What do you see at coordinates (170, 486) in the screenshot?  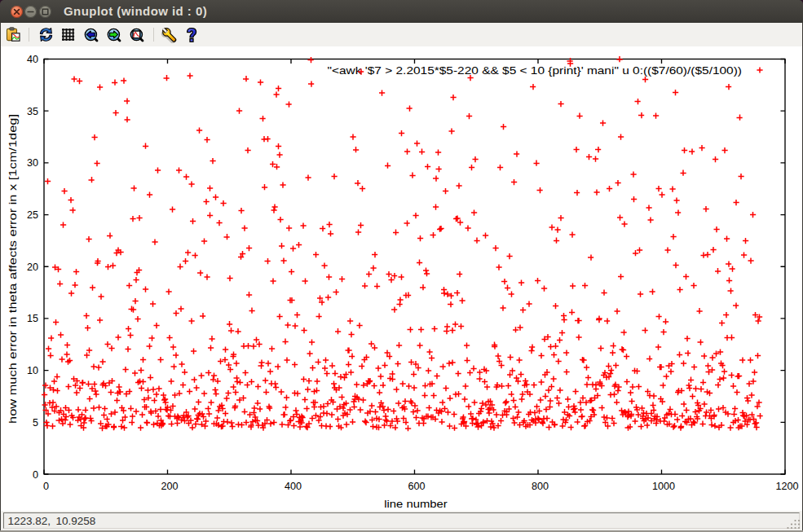 I see `svg-text: 200` at bounding box center [170, 486].